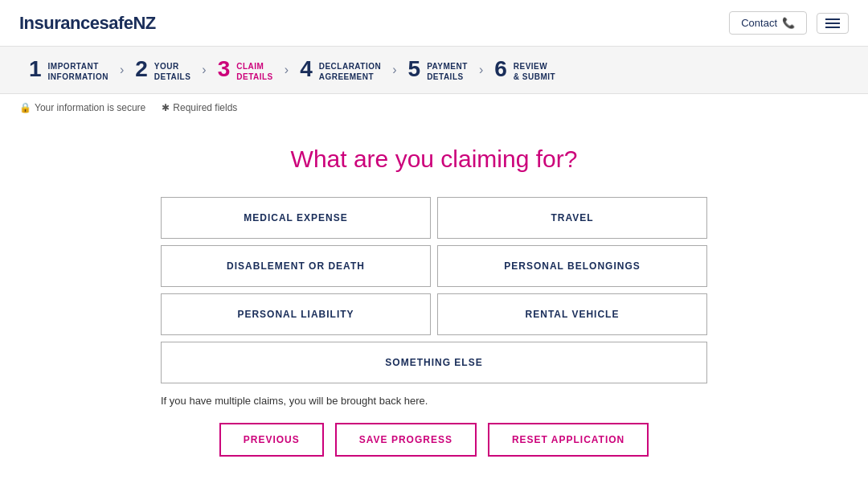 This screenshot has height=500, width=868. Describe the element at coordinates (296, 314) in the screenshot. I see `claim-btn-personal-liability: PERSONAL LIABILITY` at that location.